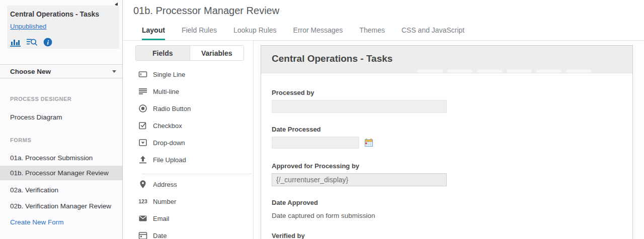 The width and height of the screenshot is (644, 239). Describe the element at coordinates (41, 99) in the screenshot. I see `section-heading-process-designer: PROCESS DESIGNER` at that location.